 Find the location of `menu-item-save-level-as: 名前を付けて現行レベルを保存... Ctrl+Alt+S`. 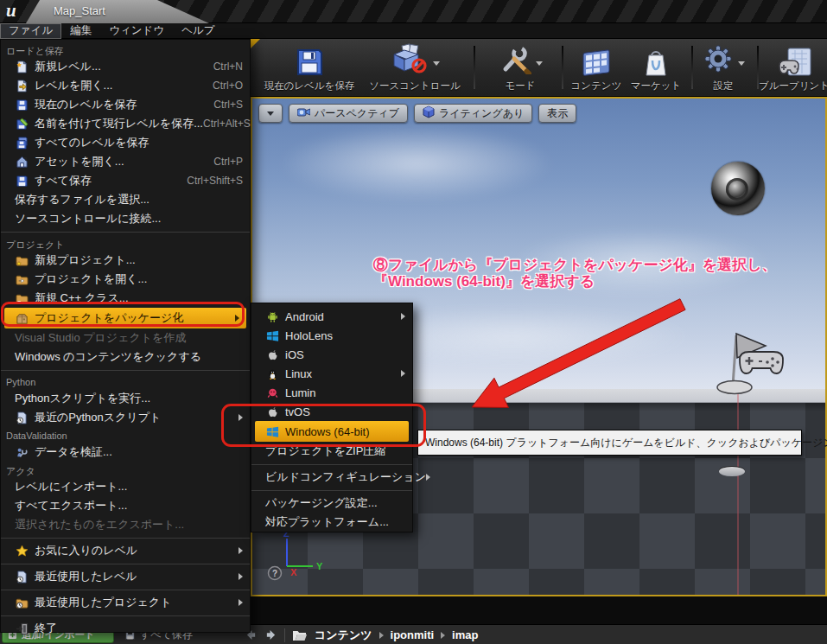

menu-item-save-level-as: 名前を付けて現行レベルを保存... Ctrl+Alt+S is located at coordinates (125, 124).